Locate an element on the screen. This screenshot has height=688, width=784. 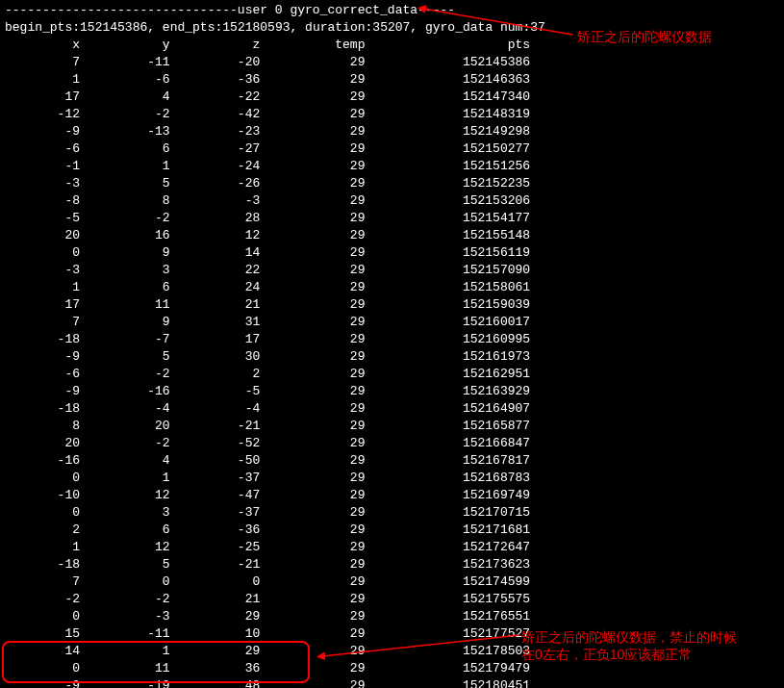
table-row: -8 8 -3 29 152153206 is located at coordinates (392, 201).